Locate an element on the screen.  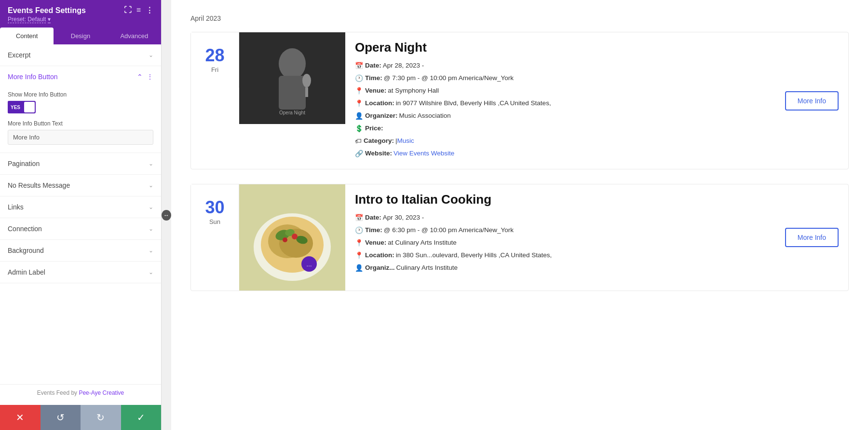
section-background-label: Background is located at coordinates (26, 250).